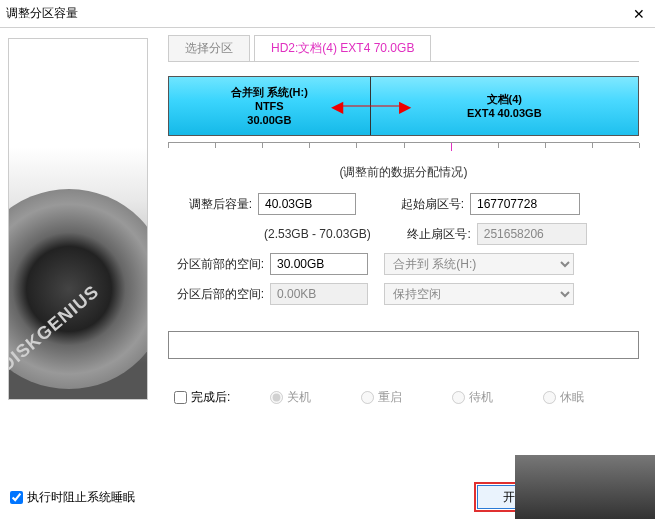 Image resolution: width=655 pixels, height=519 pixels. I want to click on resize-handle-arrow: ◀ ▶, so click(371, 106).